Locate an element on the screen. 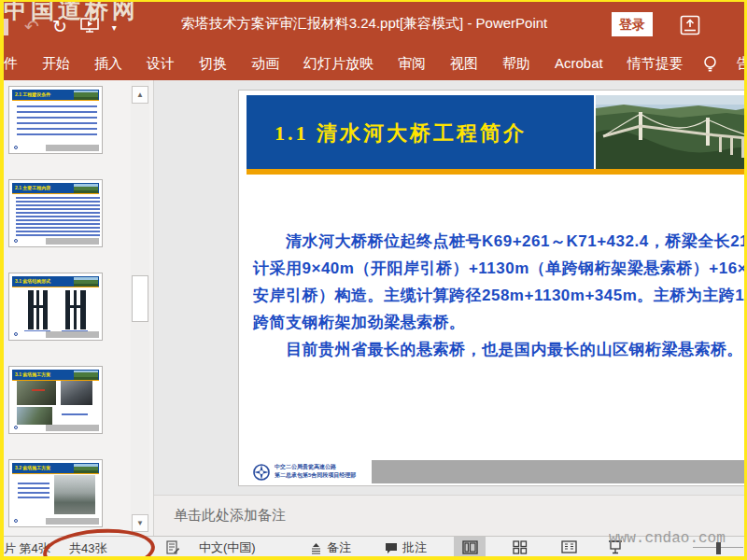 This screenshot has width=747, height=560. tab-animations: 动画 is located at coordinates (265, 63).